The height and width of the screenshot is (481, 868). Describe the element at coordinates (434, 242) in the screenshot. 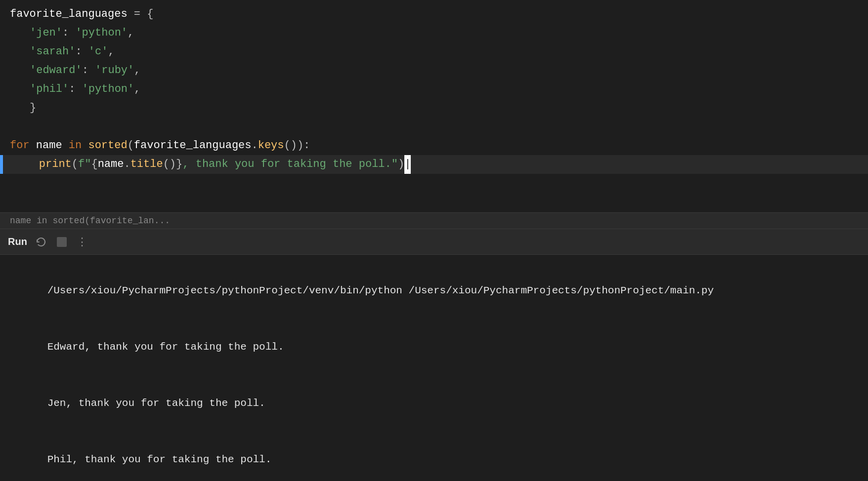

I see `run-toolbar: Run ⋮` at that location.